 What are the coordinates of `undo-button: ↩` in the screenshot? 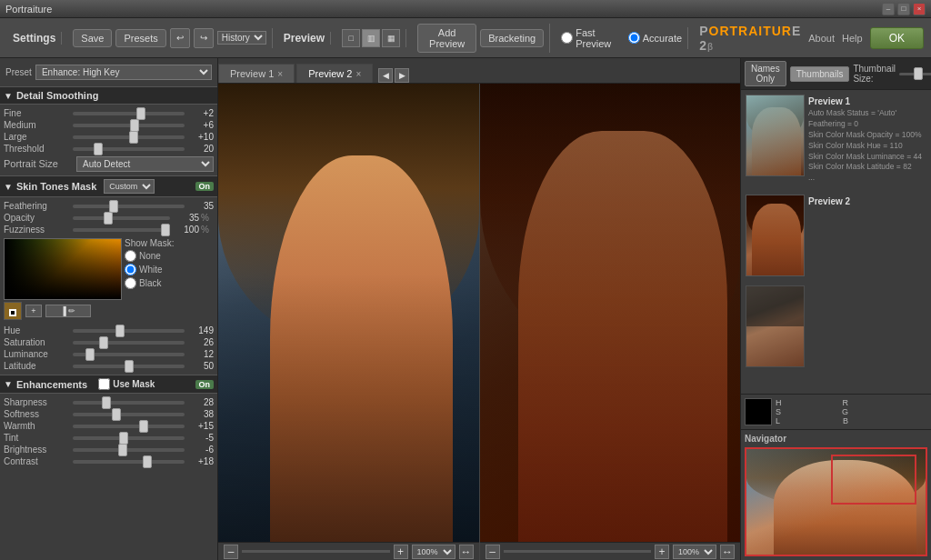 It's located at (180, 38).